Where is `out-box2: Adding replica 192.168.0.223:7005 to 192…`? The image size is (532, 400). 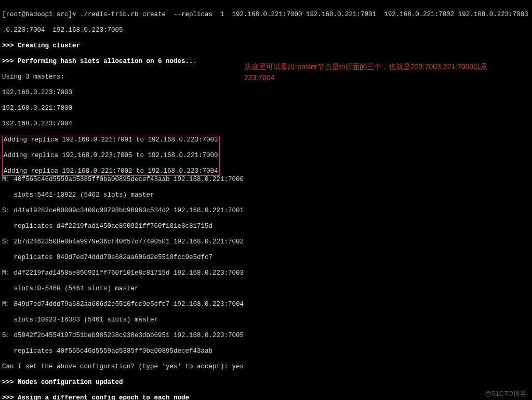 out-box2: Adding replica 192.168.0.223:7005 to 192… is located at coordinates (111, 156).